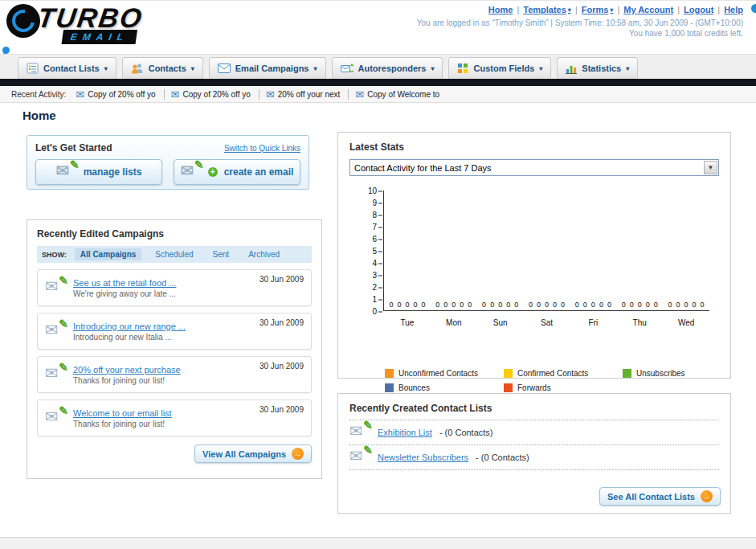  What do you see at coordinates (129, 331) in the screenshot?
I see `campaign-texts: Introducing our new range ... Introducin…` at bounding box center [129, 331].